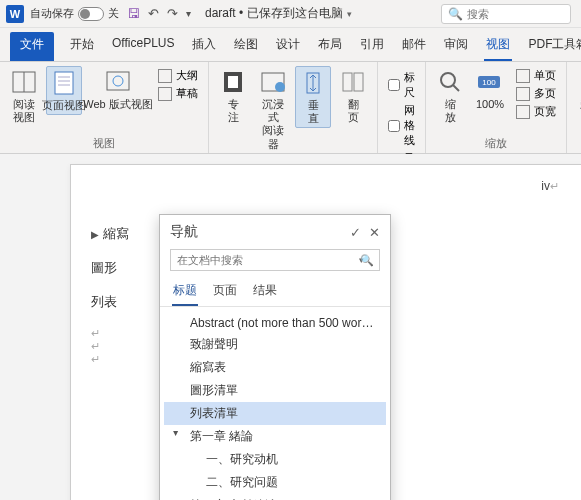 The image size is (581, 500). Describe the element at coordinates (574, 108) in the screenshot. I see `group-window: 新建` at that location.